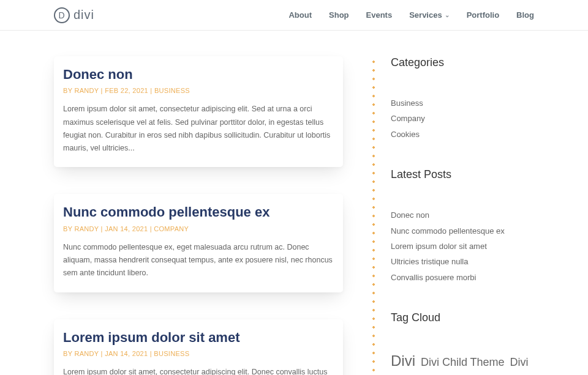 This screenshot has width=588, height=375. What do you see at coordinates (462, 278) in the screenshot?
I see `list-item: Convallis posuere morbi` at bounding box center [462, 278].